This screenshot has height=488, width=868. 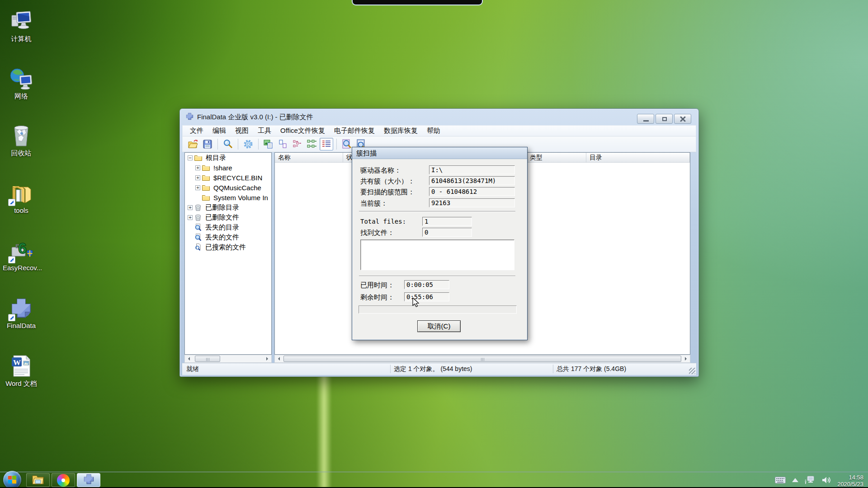 I want to click on tree-item: System Volume In, so click(x=228, y=197).